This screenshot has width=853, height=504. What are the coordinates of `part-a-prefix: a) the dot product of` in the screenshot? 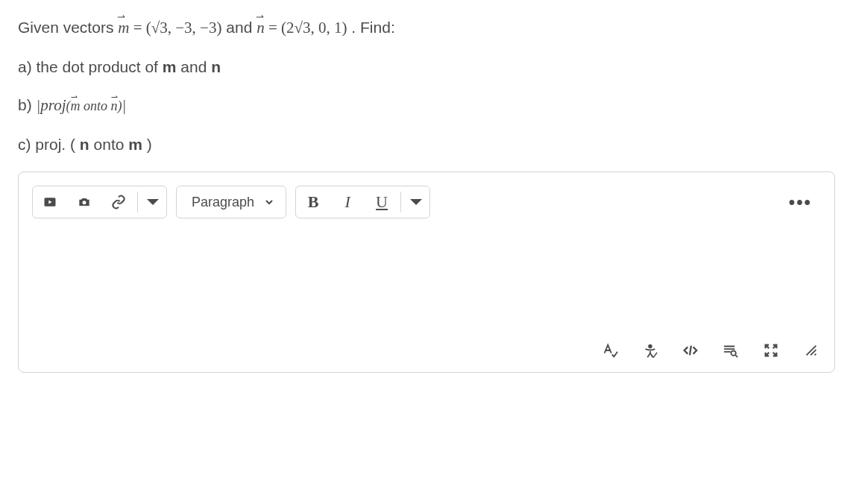 It's located at (90, 67).